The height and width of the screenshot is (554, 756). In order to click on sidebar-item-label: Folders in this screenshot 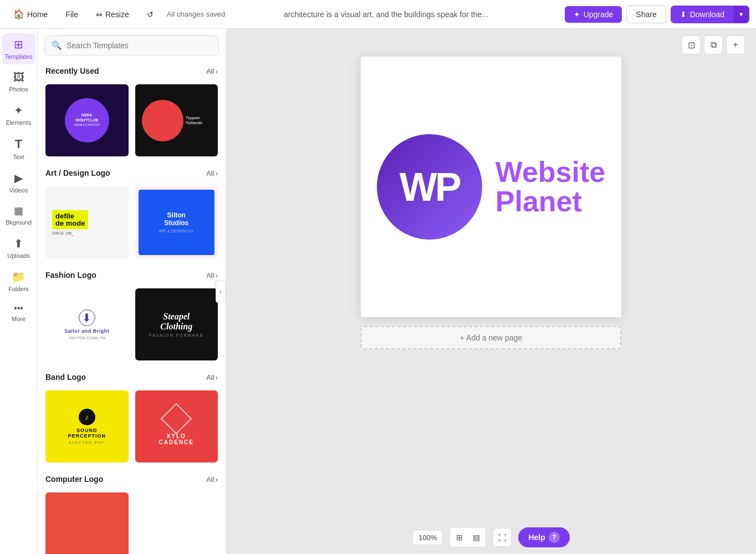, I will do `click(19, 289)`.